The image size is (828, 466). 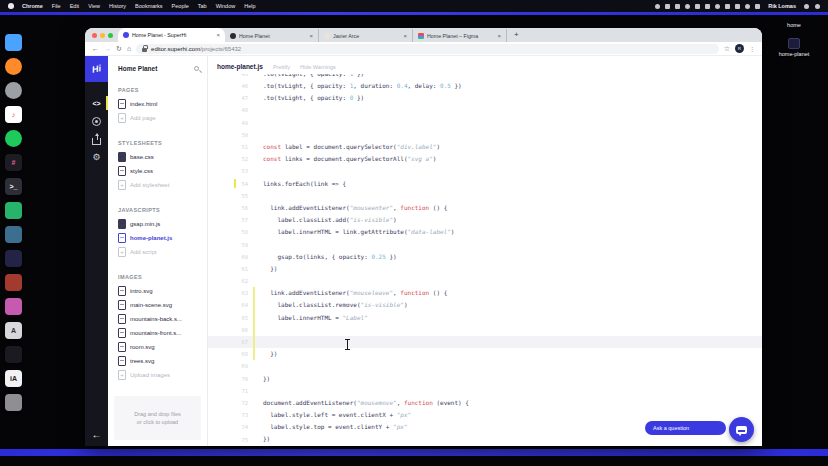 What do you see at coordinates (202, 6) in the screenshot?
I see `menubar-item-tab: Tab` at bounding box center [202, 6].